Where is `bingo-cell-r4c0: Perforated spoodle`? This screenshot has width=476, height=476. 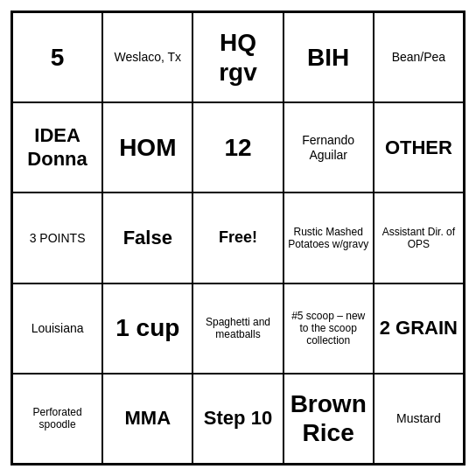 bingo-cell-r4c0: Perforated spoodle is located at coordinates (58, 418).